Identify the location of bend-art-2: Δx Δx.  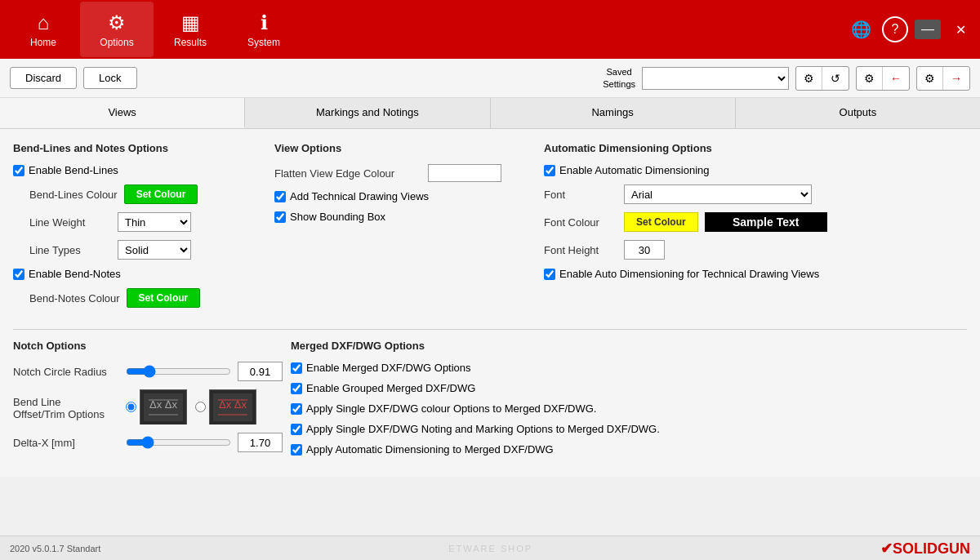
(233, 407).